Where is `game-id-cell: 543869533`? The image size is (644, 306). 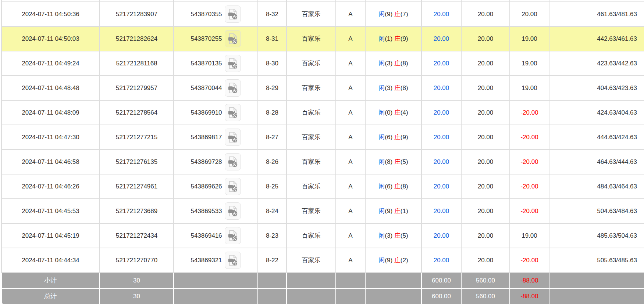
game-id-cell: 543869533 is located at coordinates (216, 211).